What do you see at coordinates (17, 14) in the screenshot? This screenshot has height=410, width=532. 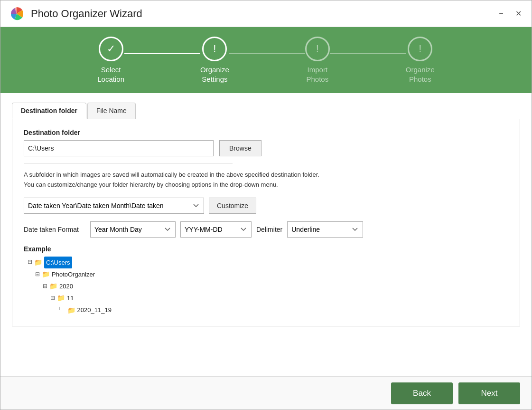 I see `app-logo` at bounding box center [17, 14].